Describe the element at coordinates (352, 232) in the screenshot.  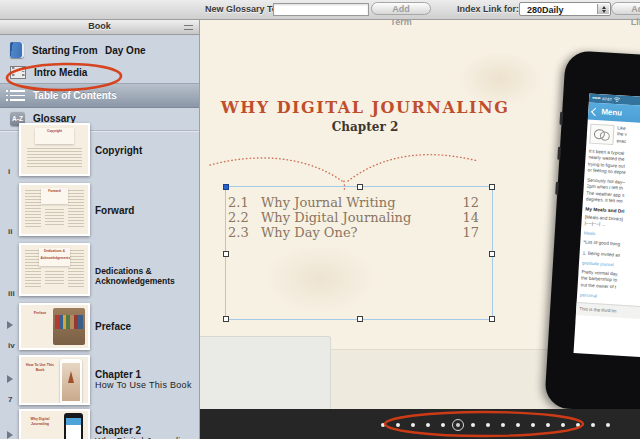
I see `toc-entry-title: Why Day One?` at that location.